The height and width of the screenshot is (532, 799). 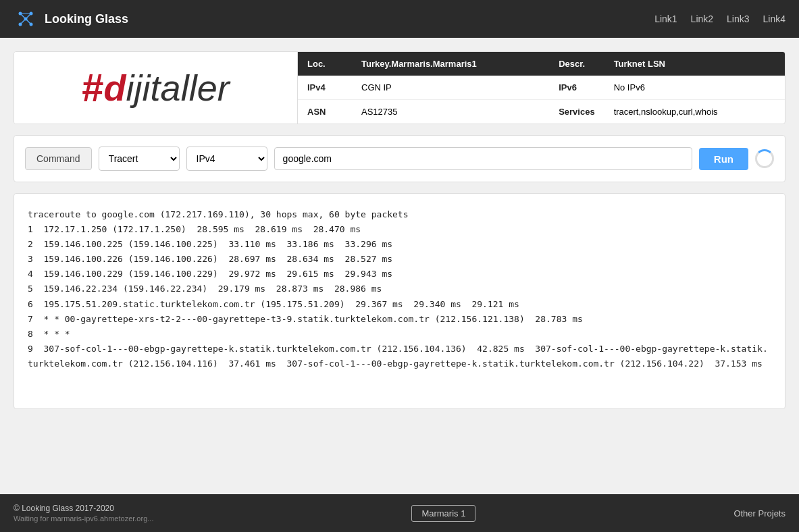 What do you see at coordinates (702, 19) in the screenshot?
I see `header-link-2: Link2` at bounding box center [702, 19].